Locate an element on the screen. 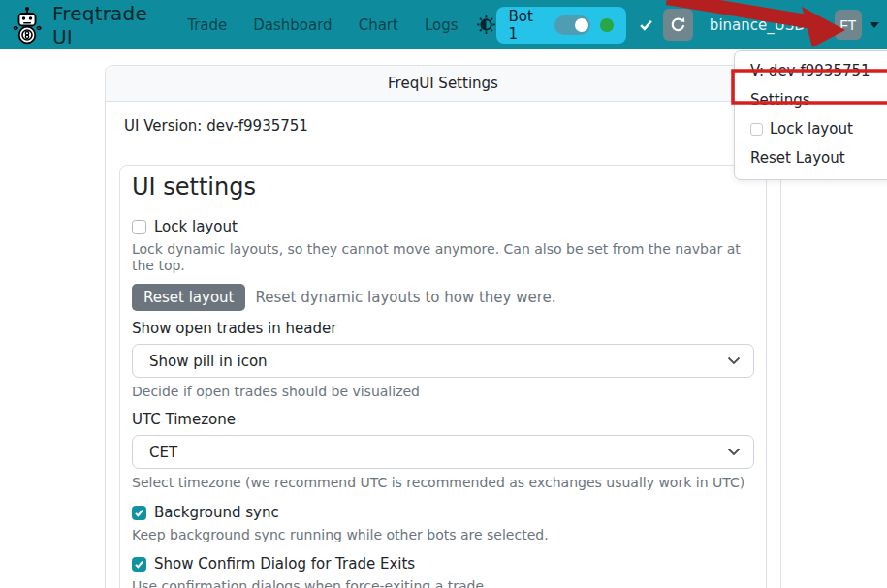 This screenshot has height=588, width=887. menu-item-lock-layout: Lock layout is located at coordinates (810, 129).